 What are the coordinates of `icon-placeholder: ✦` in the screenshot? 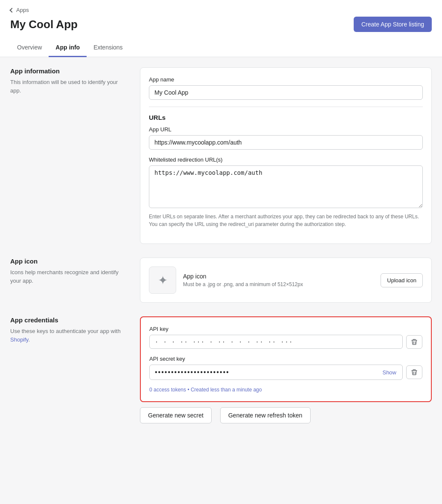 It's located at (163, 280).